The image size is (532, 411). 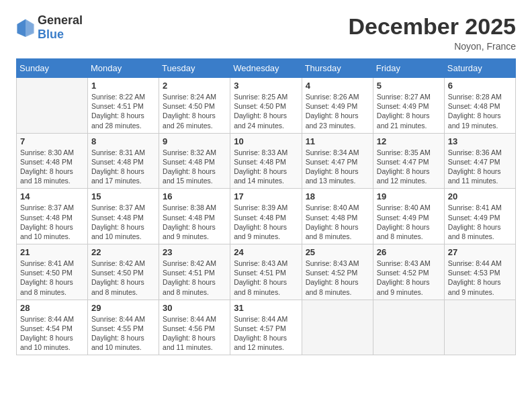 What do you see at coordinates (195, 308) in the screenshot?
I see `day-number: 30` at bounding box center [195, 308].